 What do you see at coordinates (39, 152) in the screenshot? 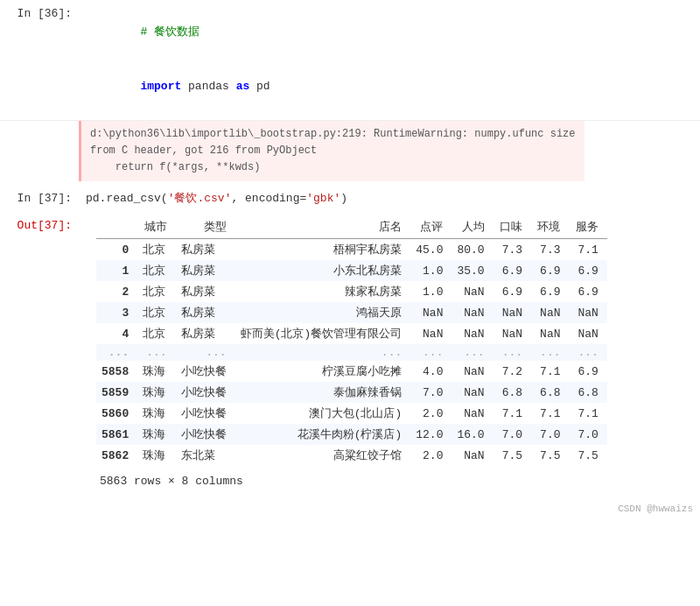
I see `cell-36-out-prompt` at bounding box center [39, 152].